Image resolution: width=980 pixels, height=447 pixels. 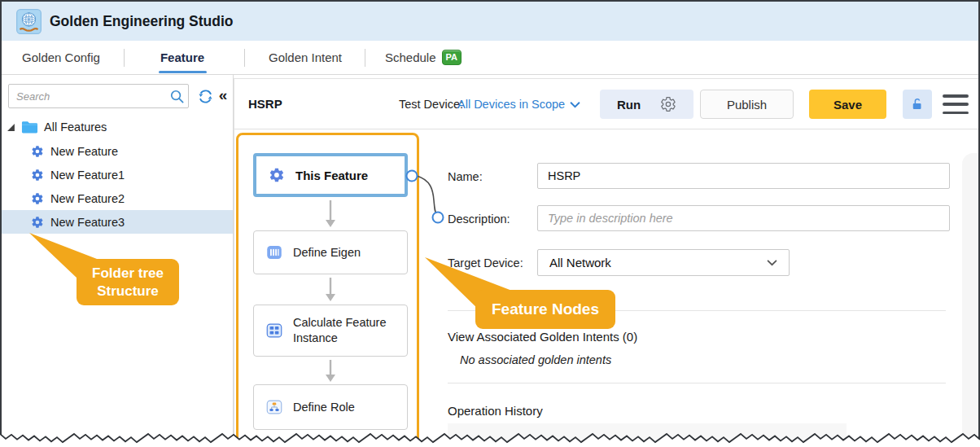 I want to click on operation-history-heading: Operation History, so click(x=495, y=410).